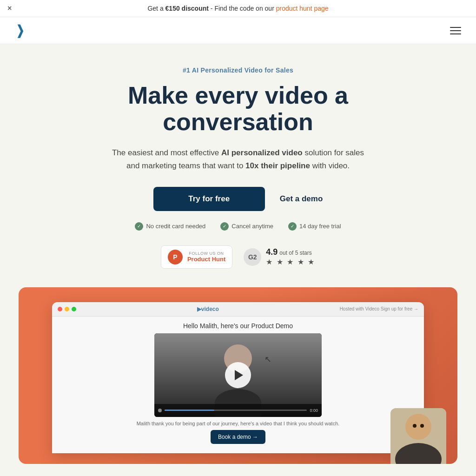  I want to click on video-browser-bar: ▶videco Hosted with Videco Sign up for f…, so click(238, 310).